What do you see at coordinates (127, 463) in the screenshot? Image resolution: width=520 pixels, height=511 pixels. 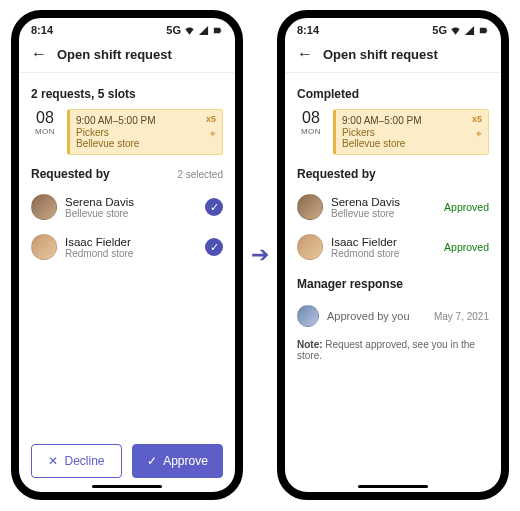 I see `action-footer: ✕ Decline ✓ Approve` at bounding box center [127, 463].